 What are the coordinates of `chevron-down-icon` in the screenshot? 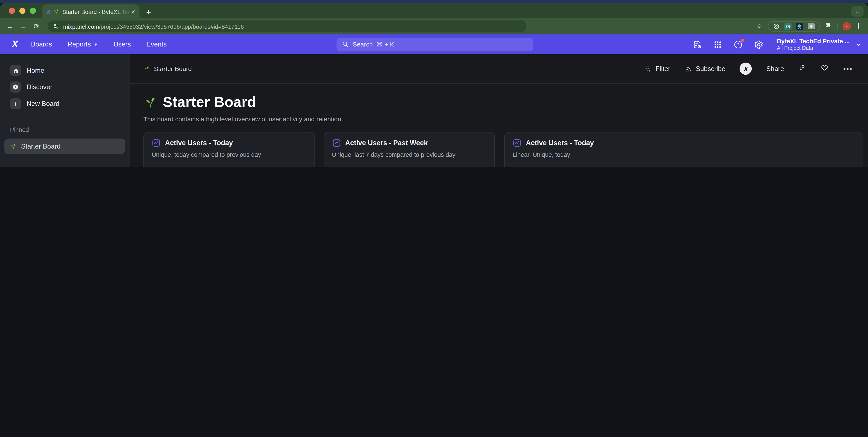 It's located at (859, 44).